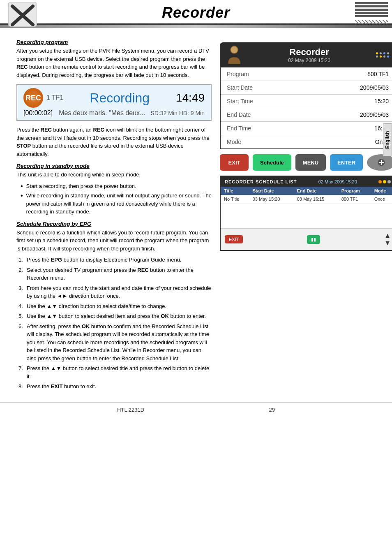  Describe the element at coordinates (115, 316) in the screenshot. I see `list-item: 5. Use the ▲▼ button to select desired i…` at that location.